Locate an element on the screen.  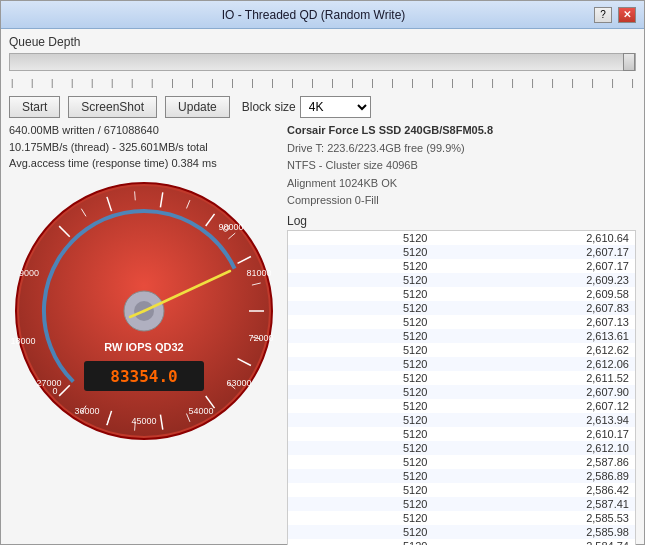
svg-text: 81000 is located at coordinates (258, 273).